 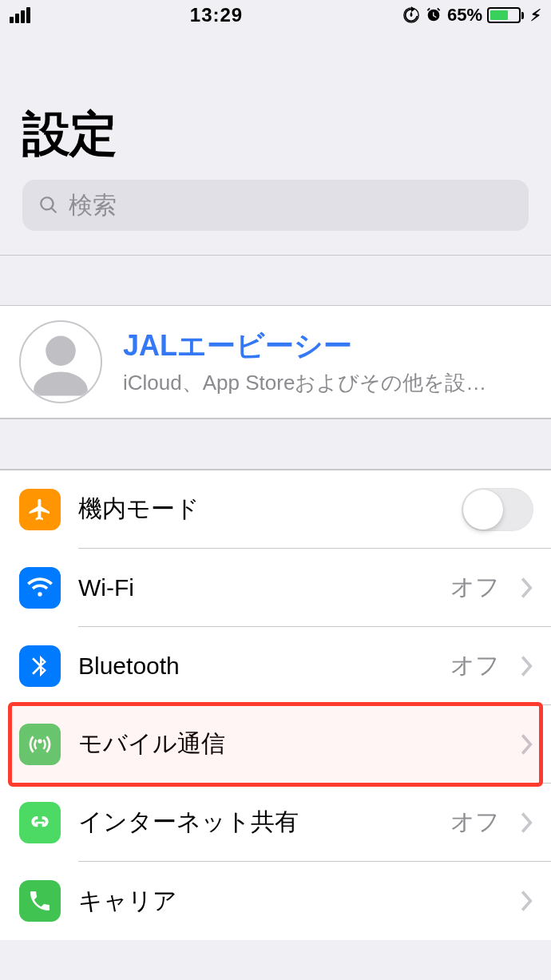 I want to click on search-placeholder: 検索, so click(x=93, y=206).